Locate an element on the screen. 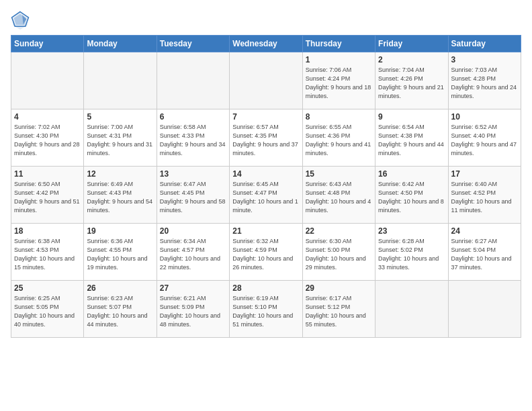 This screenshot has height=411, width=532. weekday-header-monday: Monday is located at coordinates (120, 44).